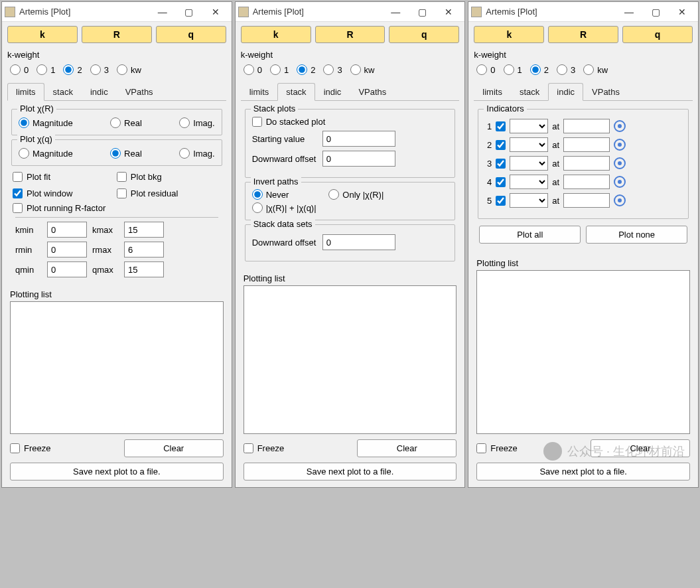  What do you see at coordinates (144, 269) in the screenshot?
I see `qmax-input` at bounding box center [144, 269].